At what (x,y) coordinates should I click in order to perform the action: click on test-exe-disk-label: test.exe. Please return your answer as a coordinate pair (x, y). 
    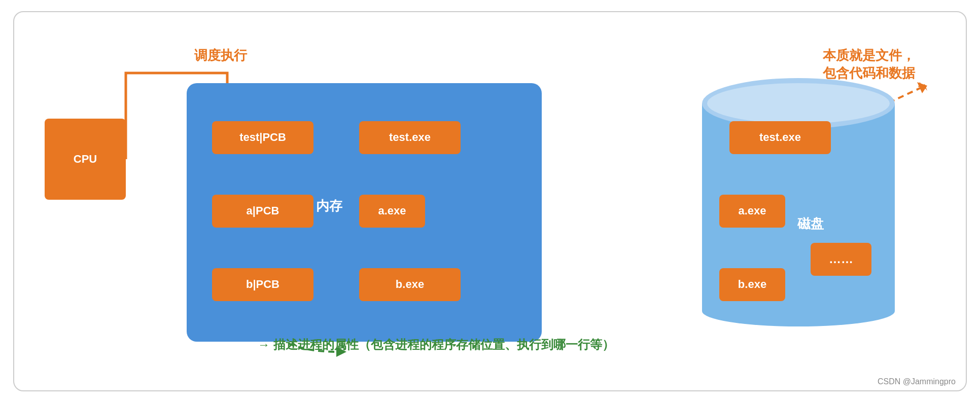
    Looking at the image, I should click on (780, 137).